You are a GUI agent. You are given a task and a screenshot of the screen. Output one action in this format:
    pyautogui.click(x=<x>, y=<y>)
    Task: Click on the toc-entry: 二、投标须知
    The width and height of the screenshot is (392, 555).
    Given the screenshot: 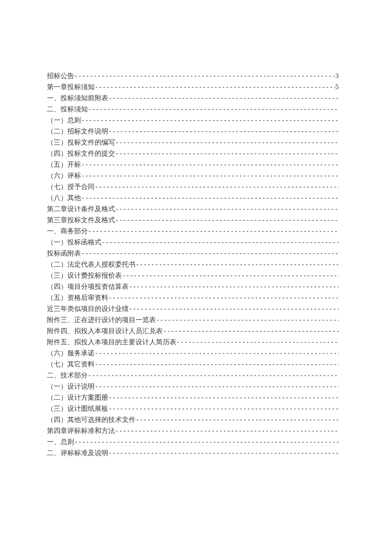 What is the action you would take?
    pyautogui.click(x=193, y=109)
    